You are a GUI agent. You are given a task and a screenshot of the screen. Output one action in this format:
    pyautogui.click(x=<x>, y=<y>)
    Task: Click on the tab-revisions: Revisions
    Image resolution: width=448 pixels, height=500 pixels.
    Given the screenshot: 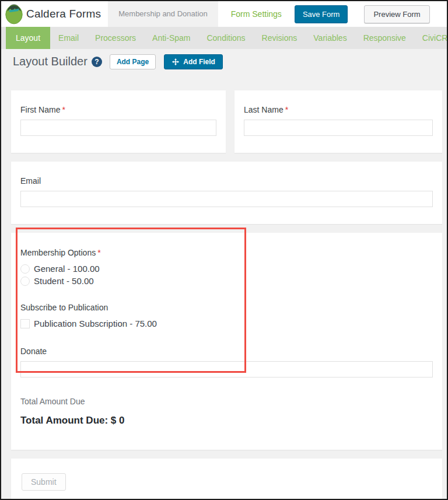 What is the action you would take?
    pyautogui.click(x=280, y=38)
    